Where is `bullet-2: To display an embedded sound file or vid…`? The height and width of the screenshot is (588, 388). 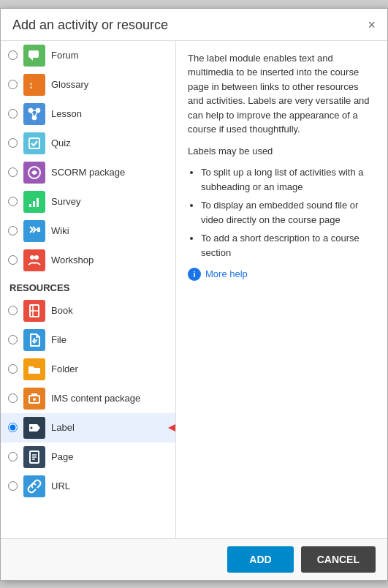
bullet-2: To display an embedded sound file or vid… is located at coordinates (288, 212).